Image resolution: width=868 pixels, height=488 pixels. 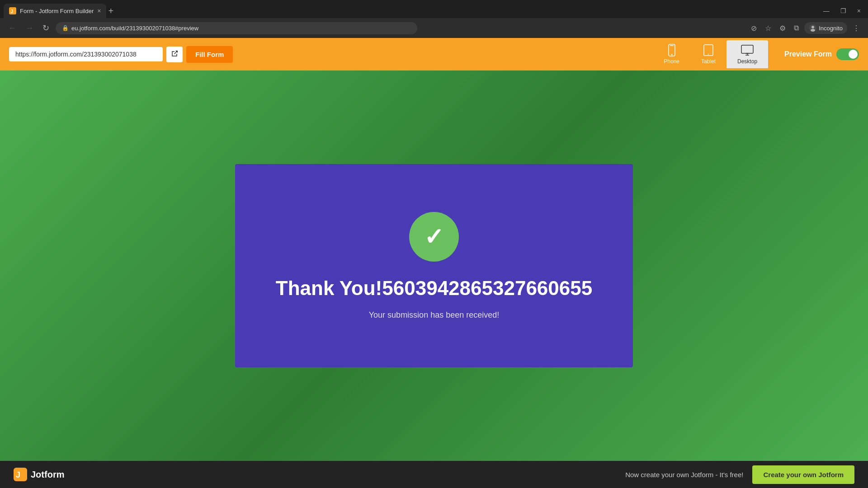 What do you see at coordinates (803, 474) in the screenshot?
I see `create-jotform-button: Create your own Jotform` at bounding box center [803, 474].